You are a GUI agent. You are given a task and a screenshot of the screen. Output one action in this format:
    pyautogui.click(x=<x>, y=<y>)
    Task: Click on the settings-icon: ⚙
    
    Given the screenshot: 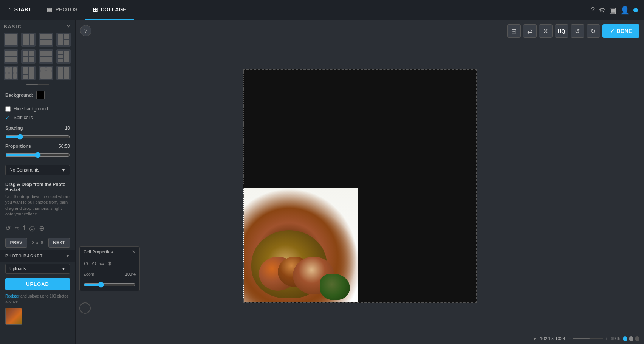 What is the action you would take?
    pyautogui.click(x=602, y=10)
    